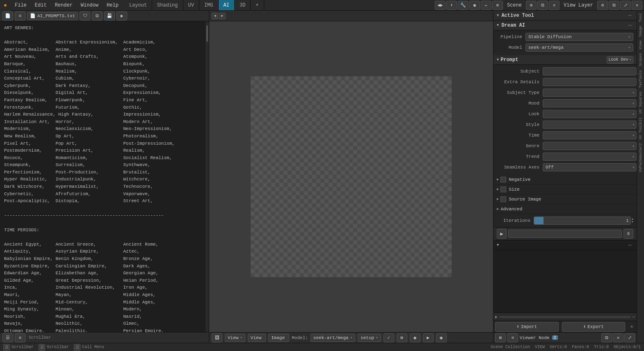  What do you see at coordinates (565, 209) in the screenshot?
I see `advanced-item: ▶ Advanced` at bounding box center [565, 209].